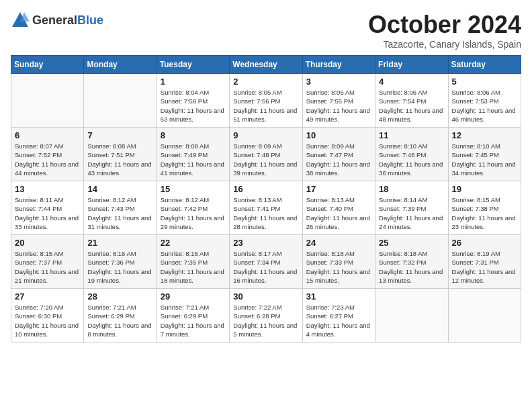 The height and width of the screenshot is (411, 532). Describe the element at coordinates (411, 214) in the screenshot. I see `day-detail: Sunrise: 8:14 AM Sunset: 7:39 PM Dayligh…` at that location.